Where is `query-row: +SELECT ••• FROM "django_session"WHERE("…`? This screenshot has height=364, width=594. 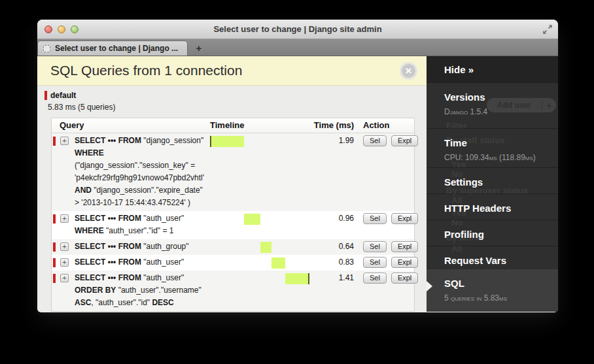 query-row: +SELECT ••• FROM "django_session"WHERE("… is located at coordinates (233, 173).